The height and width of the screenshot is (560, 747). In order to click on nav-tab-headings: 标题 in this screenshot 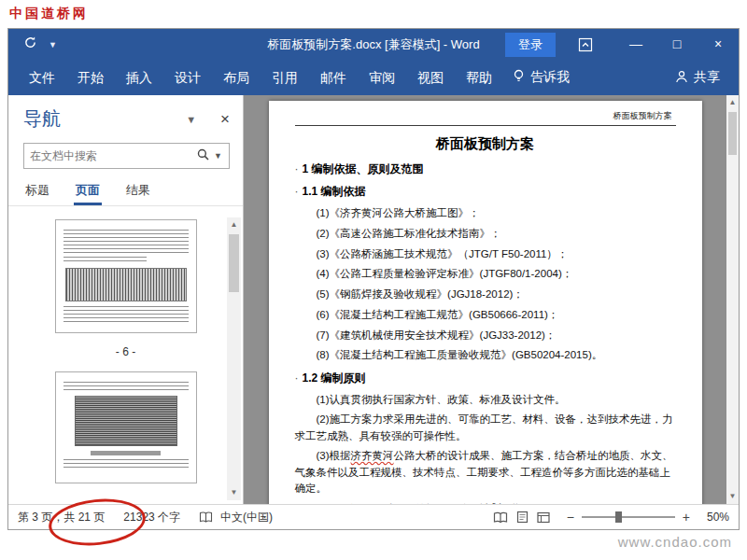, I will do `click(37, 192)`.